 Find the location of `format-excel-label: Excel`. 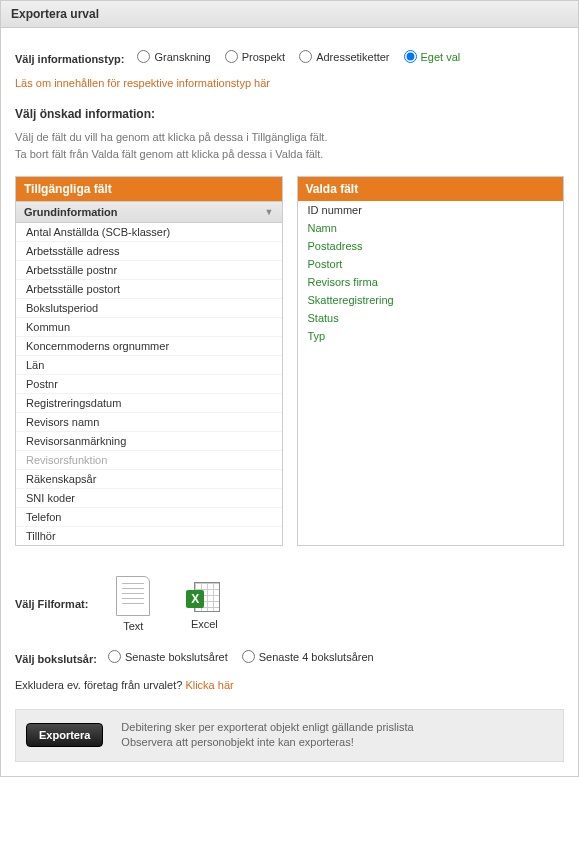

format-excel-label: Excel is located at coordinates (204, 624).